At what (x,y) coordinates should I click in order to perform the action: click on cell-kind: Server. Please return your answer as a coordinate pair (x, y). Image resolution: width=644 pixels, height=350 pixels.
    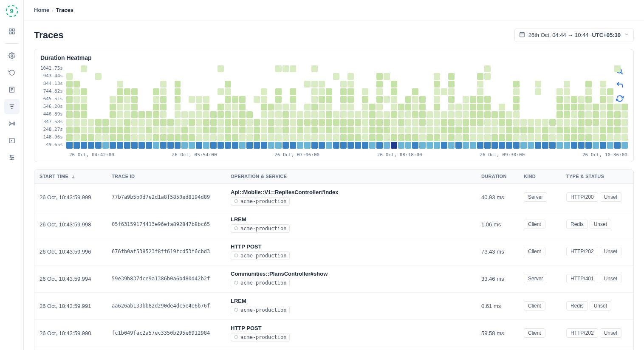
    Looking at the image, I should click on (540, 197).